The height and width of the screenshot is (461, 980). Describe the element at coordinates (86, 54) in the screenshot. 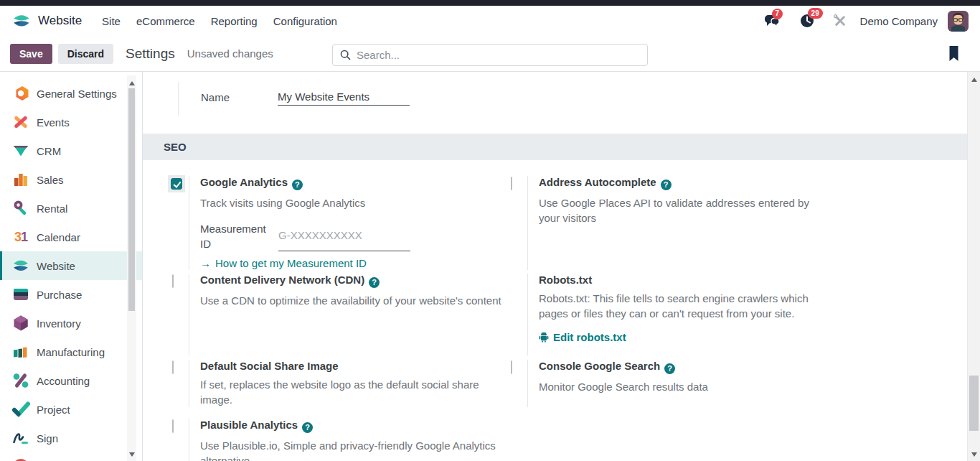

I see `discard-button: Discard` at that location.